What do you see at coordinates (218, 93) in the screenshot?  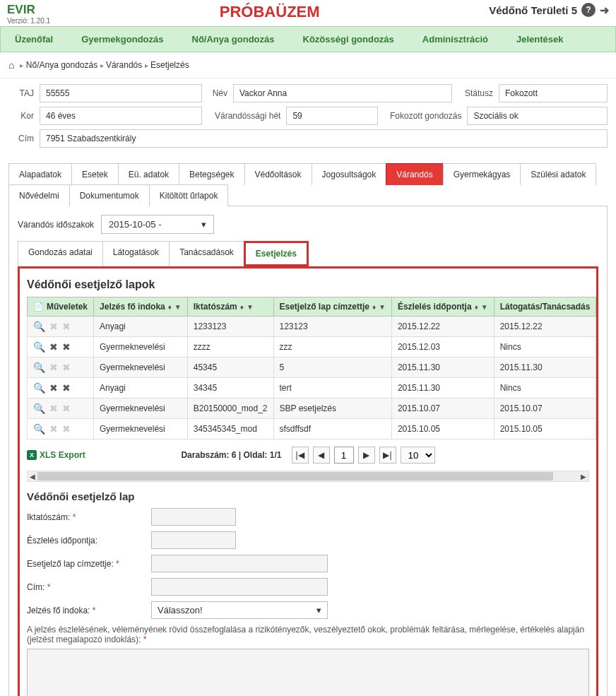 I see `nev-label: Név` at bounding box center [218, 93].